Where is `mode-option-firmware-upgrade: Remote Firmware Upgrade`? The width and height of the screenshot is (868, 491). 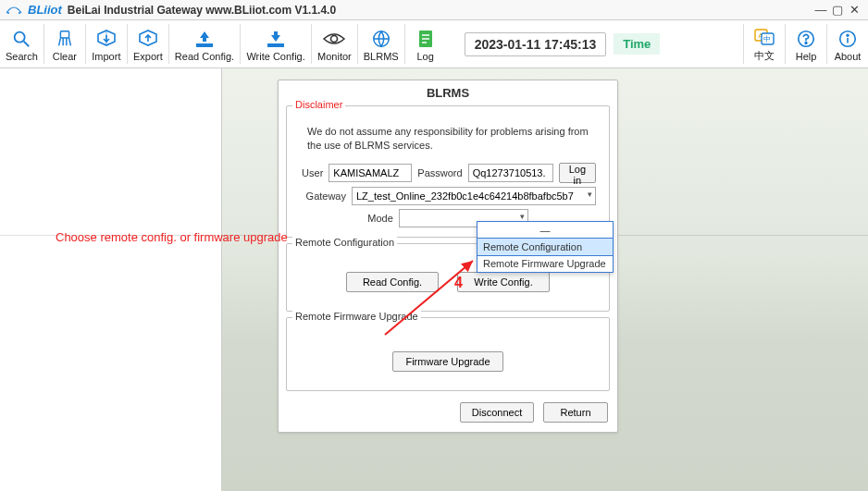 mode-option-firmware-upgrade: Remote Firmware Upgrade is located at coordinates (545, 264).